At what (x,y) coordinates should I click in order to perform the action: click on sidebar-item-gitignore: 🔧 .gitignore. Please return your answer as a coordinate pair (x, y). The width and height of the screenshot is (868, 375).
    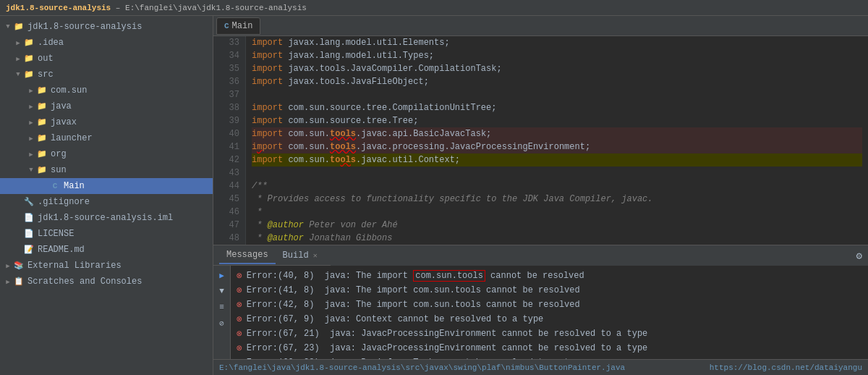
    Looking at the image, I should click on (106, 202).